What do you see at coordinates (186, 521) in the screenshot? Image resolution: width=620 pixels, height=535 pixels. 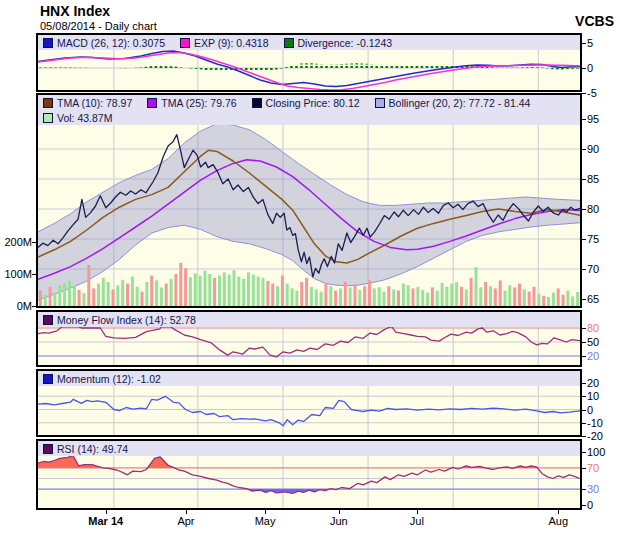 I see `x-axis-label: Apr` at bounding box center [186, 521].